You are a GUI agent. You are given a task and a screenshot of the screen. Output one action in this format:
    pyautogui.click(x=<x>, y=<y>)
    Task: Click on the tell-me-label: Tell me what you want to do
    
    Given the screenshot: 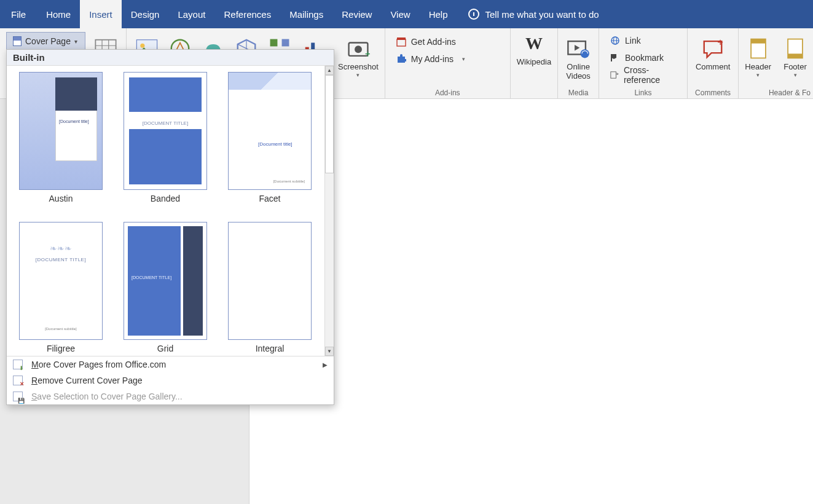 What is the action you would take?
    pyautogui.click(x=542, y=15)
    